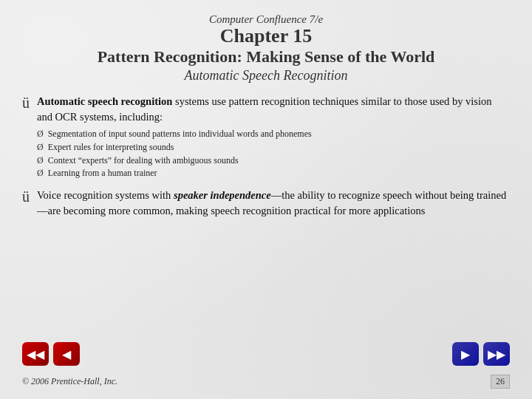 Image resolution: width=532 pixels, height=399 pixels. I want to click on sub-item-2: Expert rules for interpreting sounds, so click(111, 148).